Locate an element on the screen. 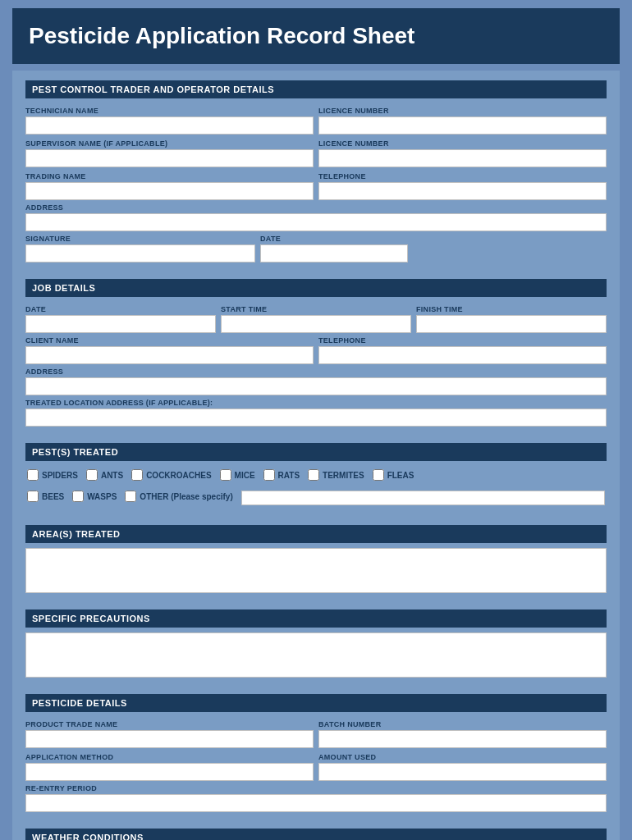 This screenshot has height=840, width=632. fleas-checkbox is located at coordinates (378, 475).